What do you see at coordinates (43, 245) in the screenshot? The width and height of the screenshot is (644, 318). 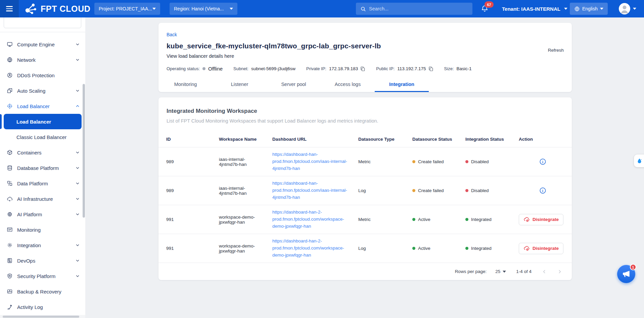 I see `sidebar-item-integration: Integration` at bounding box center [43, 245].